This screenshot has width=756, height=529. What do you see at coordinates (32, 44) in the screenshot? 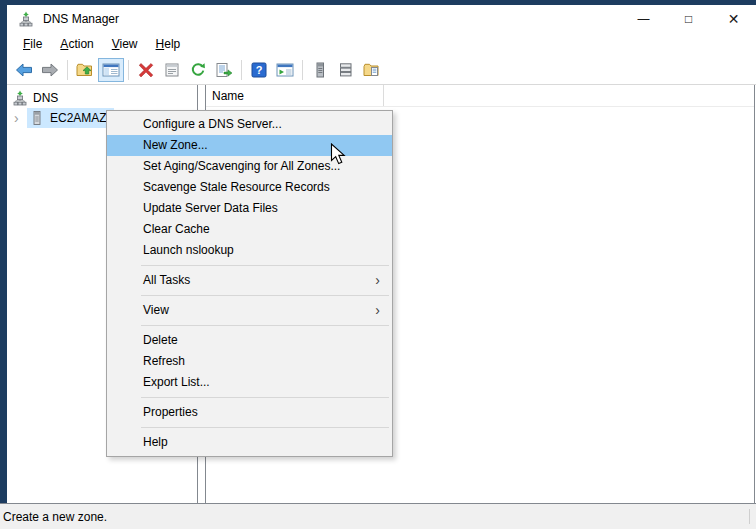
I see `menubar-item-file: File` at bounding box center [32, 44].